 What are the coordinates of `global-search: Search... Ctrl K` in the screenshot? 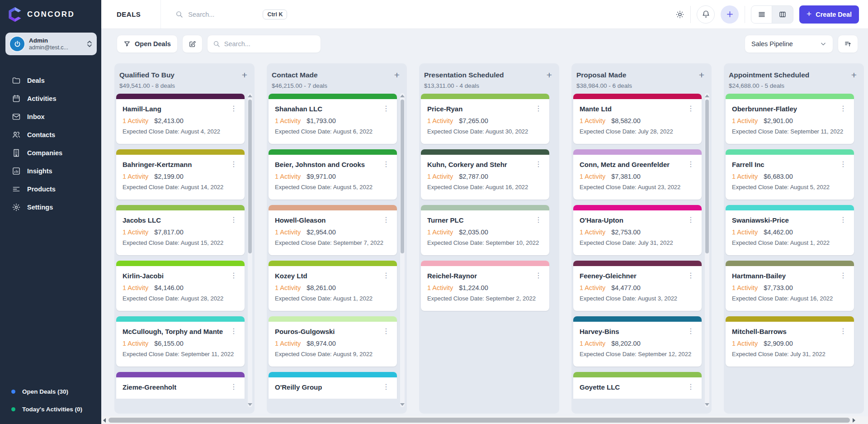 It's located at (231, 14).